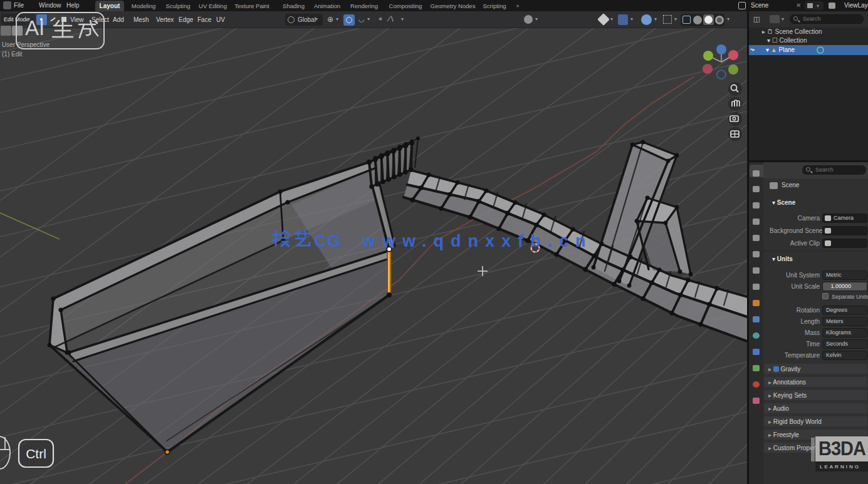 Image resolution: width=868 pixels, height=484 pixels. Describe the element at coordinates (12, 54) in the screenshot. I see `svg-text: (1) Edit` at that location.